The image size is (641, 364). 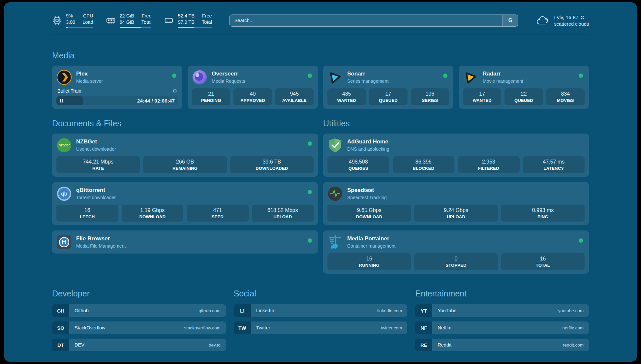 I want to click on svg-text: nzbget, so click(x=64, y=145).